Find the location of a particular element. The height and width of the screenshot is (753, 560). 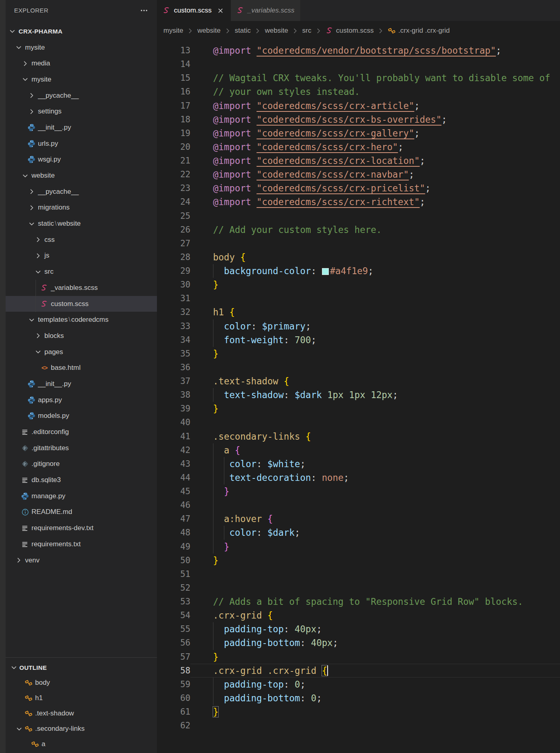

tab-custom.scss: custom.scss is located at coordinates (194, 10).